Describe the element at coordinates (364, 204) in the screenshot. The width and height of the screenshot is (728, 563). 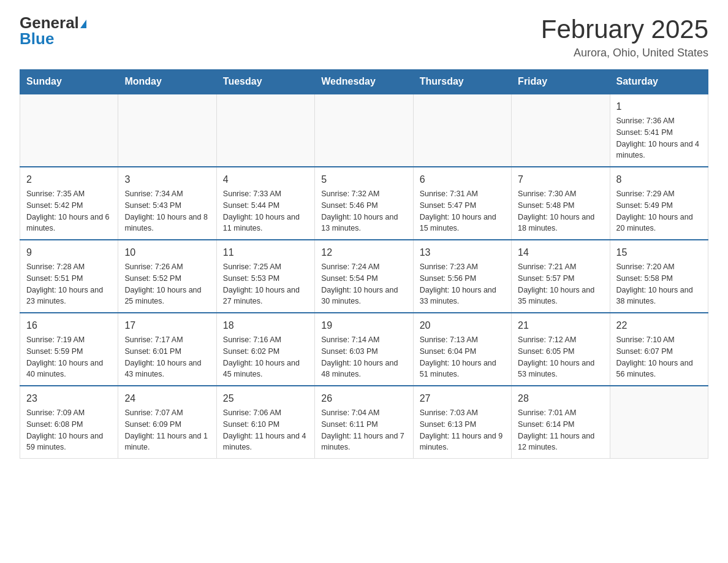
I see `calendar-week-row: 2Sunrise: 7:35 AMSunset: 5:42 PMDaylight…` at that location.